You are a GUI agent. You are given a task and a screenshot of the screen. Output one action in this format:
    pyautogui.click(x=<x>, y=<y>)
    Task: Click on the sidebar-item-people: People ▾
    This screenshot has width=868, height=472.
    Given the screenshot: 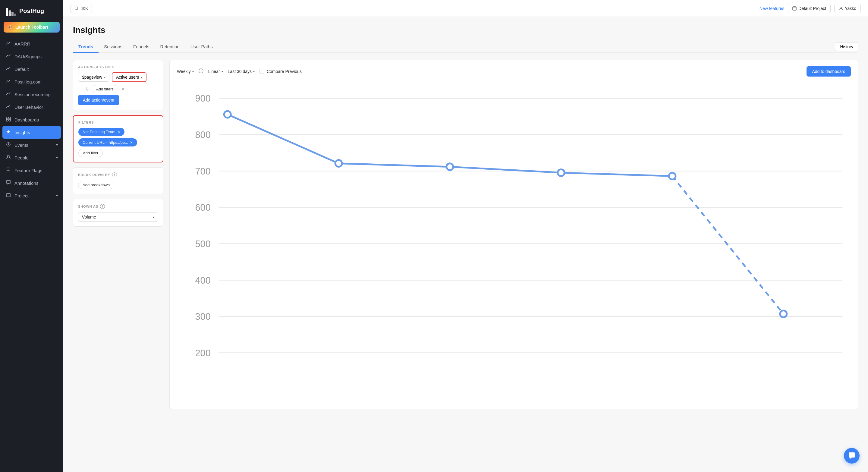 What is the action you would take?
    pyautogui.click(x=32, y=158)
    